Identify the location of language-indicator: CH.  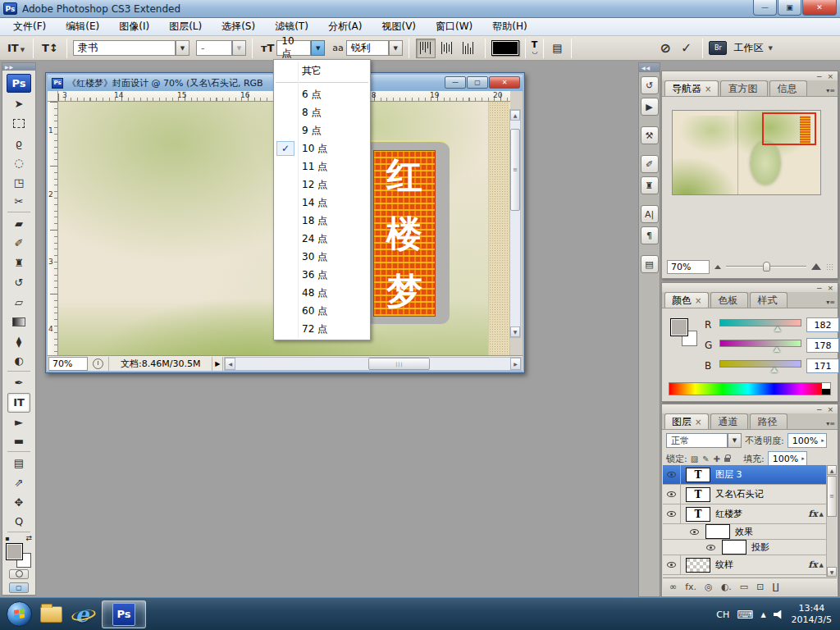
(723, 615).